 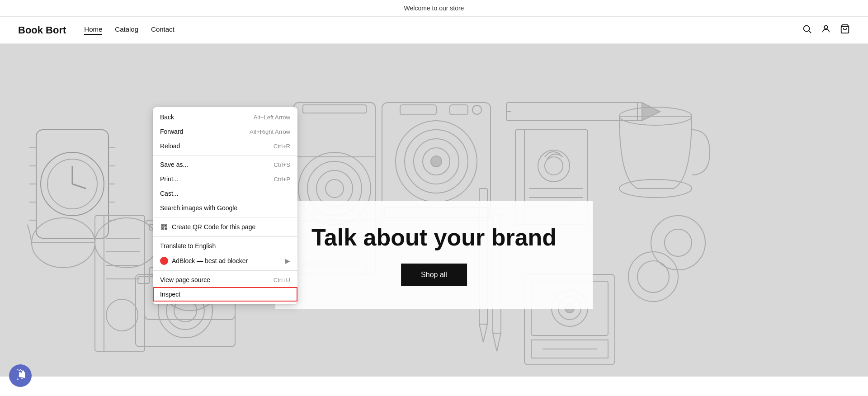 What do you see at coordinates (225, 246) in the screenshot?
I see `context-menu-translate: Translate to English` at bounding box center [225, 246].